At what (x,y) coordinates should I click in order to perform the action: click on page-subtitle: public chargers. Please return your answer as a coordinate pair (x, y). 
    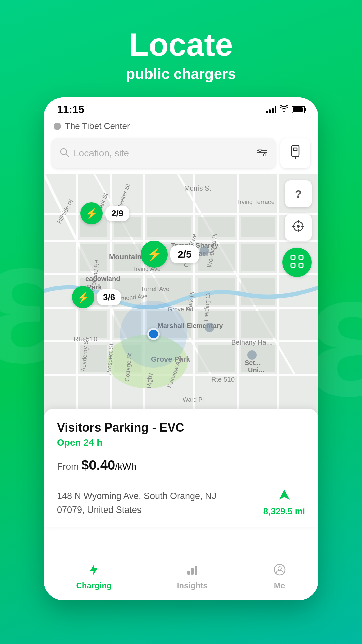
    Looking at the image, I should click on (181, 74).